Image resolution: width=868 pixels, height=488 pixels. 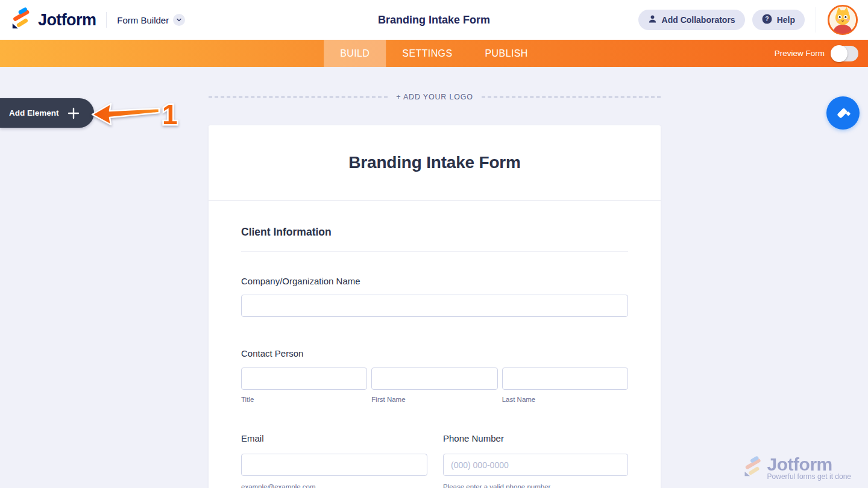 What do you see at coordinates (133, 113) in the screenshot?
I see `step-annotation-arrow: 1` at bounding box center [133, 113].